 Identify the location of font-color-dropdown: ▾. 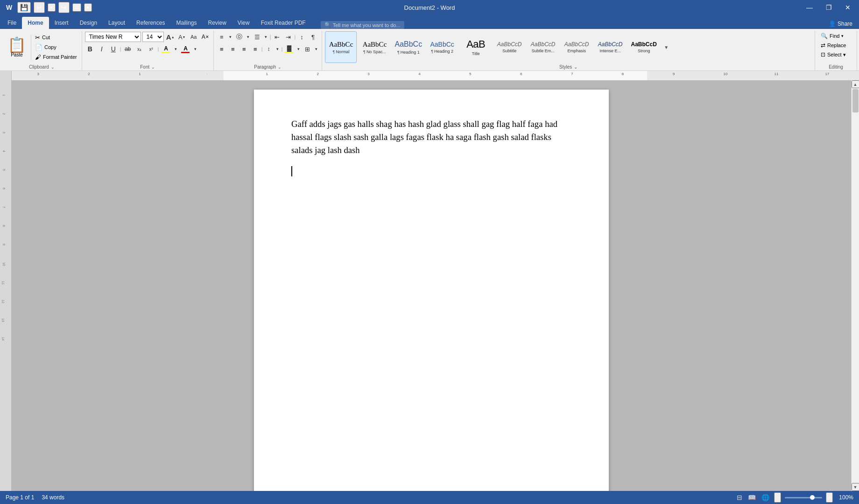
(195, 49).